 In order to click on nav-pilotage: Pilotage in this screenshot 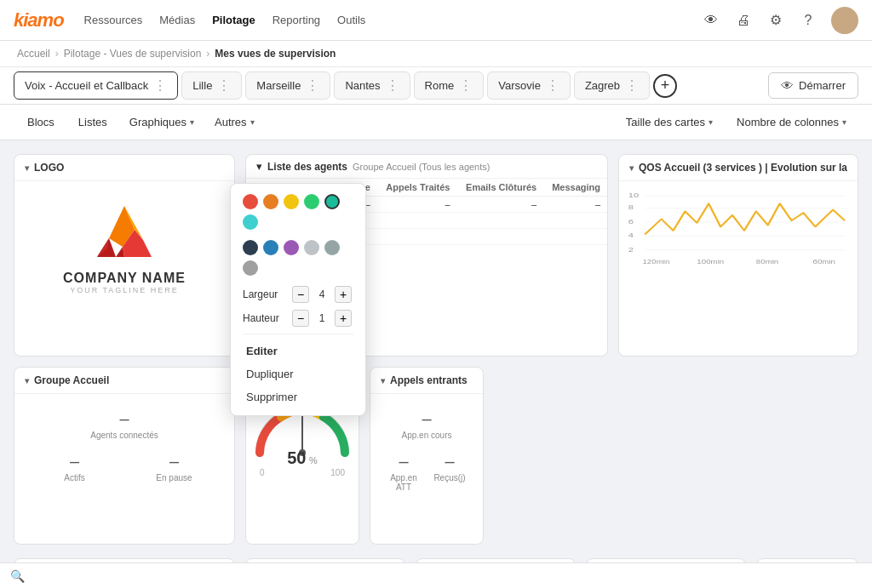, I will do `click(233, 20)`.